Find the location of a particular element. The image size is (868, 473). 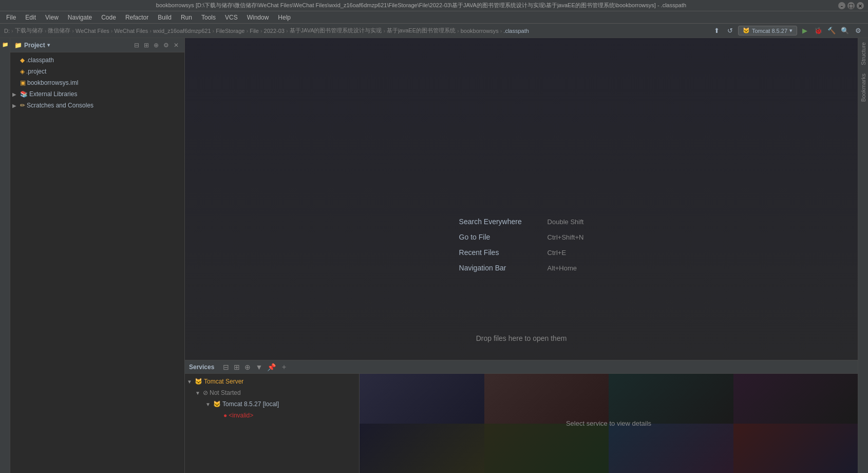

breadcrumb-1: 下载与储存 is located at coordinates (29, 31).